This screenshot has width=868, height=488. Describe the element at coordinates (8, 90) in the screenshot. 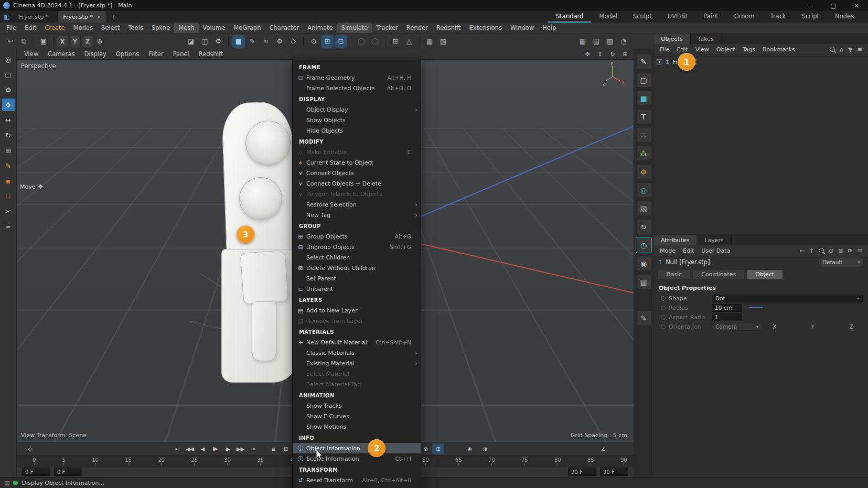

I see `tool-settings-icon: ⚙` at that location.